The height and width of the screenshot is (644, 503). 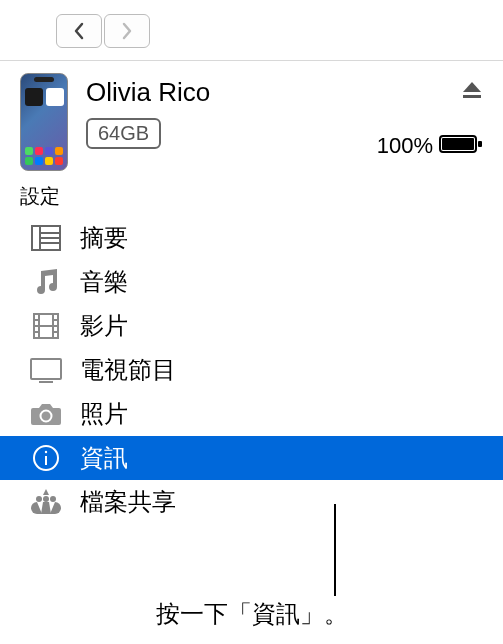 I want to click on callout-text: 按一下「資訊」。, so click(x=252, y=614).